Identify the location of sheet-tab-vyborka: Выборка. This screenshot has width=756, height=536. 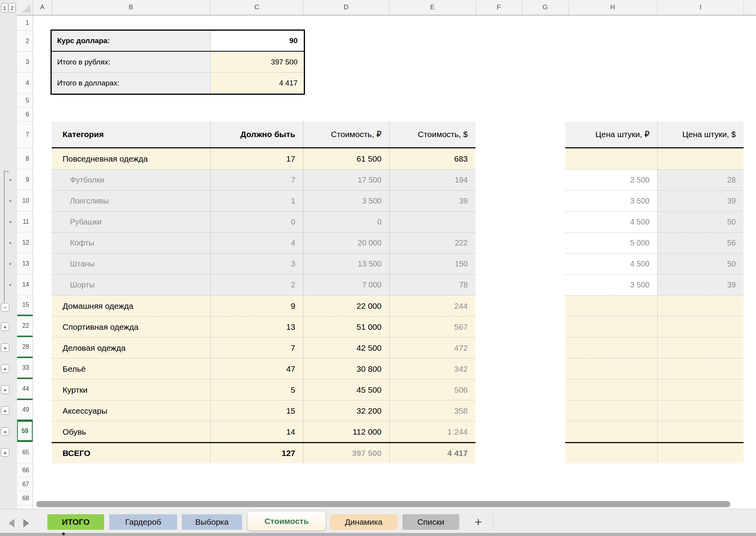
(212, 522).